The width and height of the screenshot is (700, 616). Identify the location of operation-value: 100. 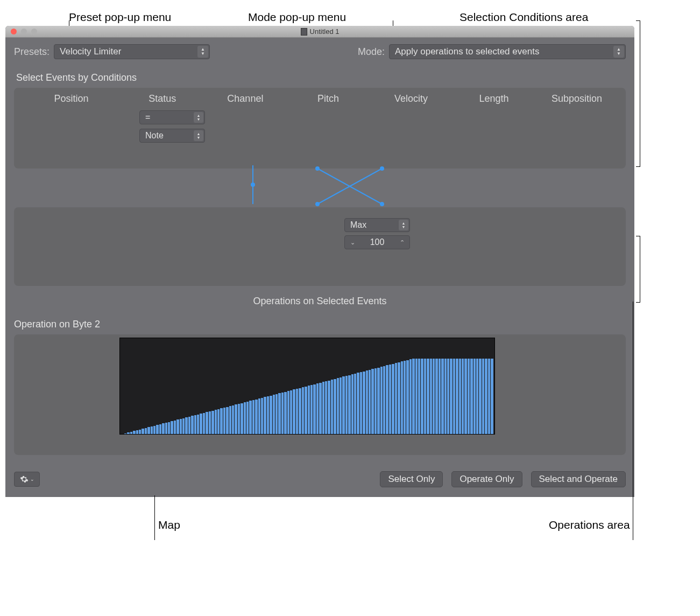
(377, 242).